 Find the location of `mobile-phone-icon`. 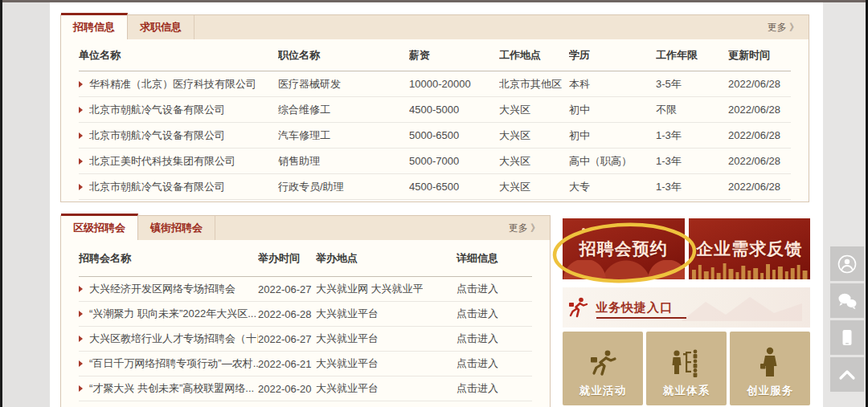

mobile-phone-icon is located at coordinates (847, 338).